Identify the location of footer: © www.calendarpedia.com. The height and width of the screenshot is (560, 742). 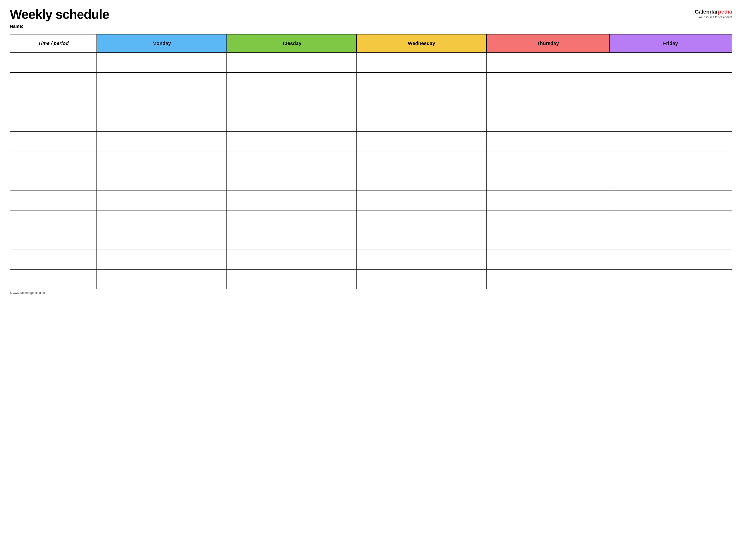
(371, 293).